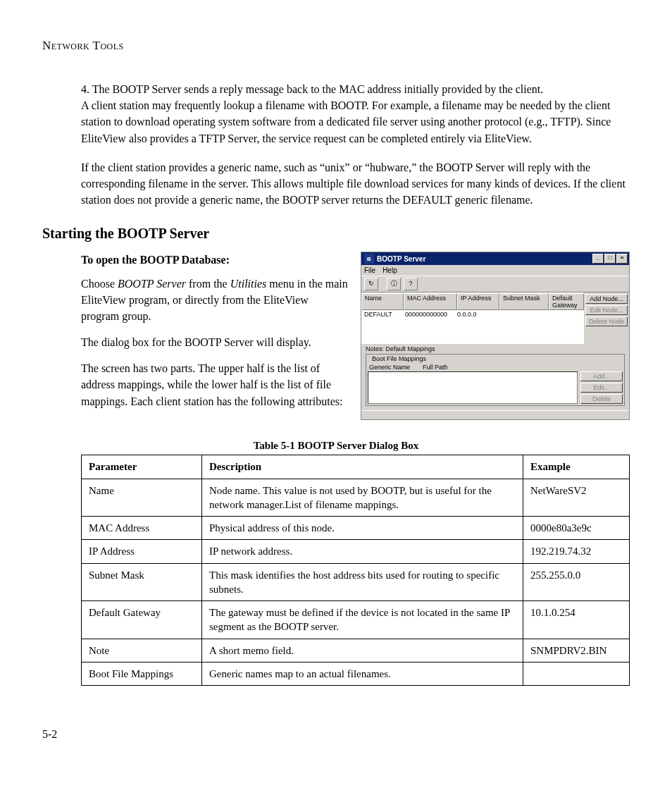 This screenshot has width=672, height=807. What do you see at coordinates (606, 319) in the screenshot?
I see `node-buttons: Add Node... Edit Node... Delete Node` at bounding box center [606, 319].